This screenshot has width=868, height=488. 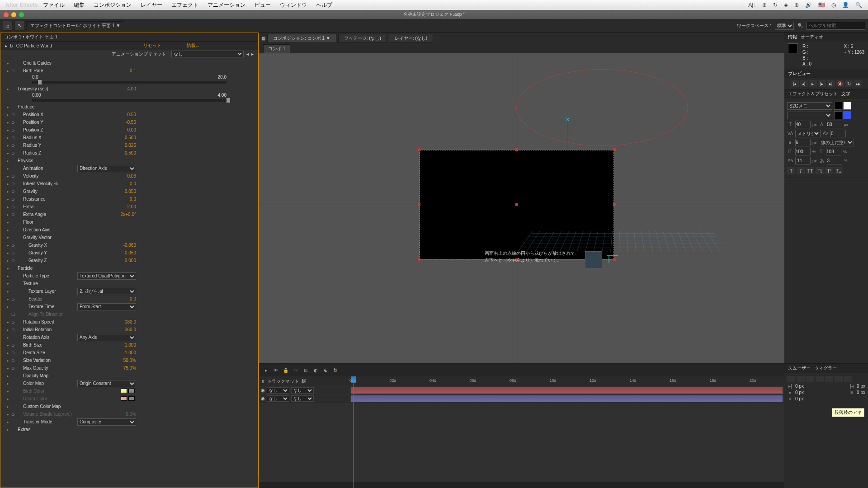 What do you see at coordinates (226, 5) in the screenshot?
I see `menu-animation: アニメーション` at bounding box center [226, 5].